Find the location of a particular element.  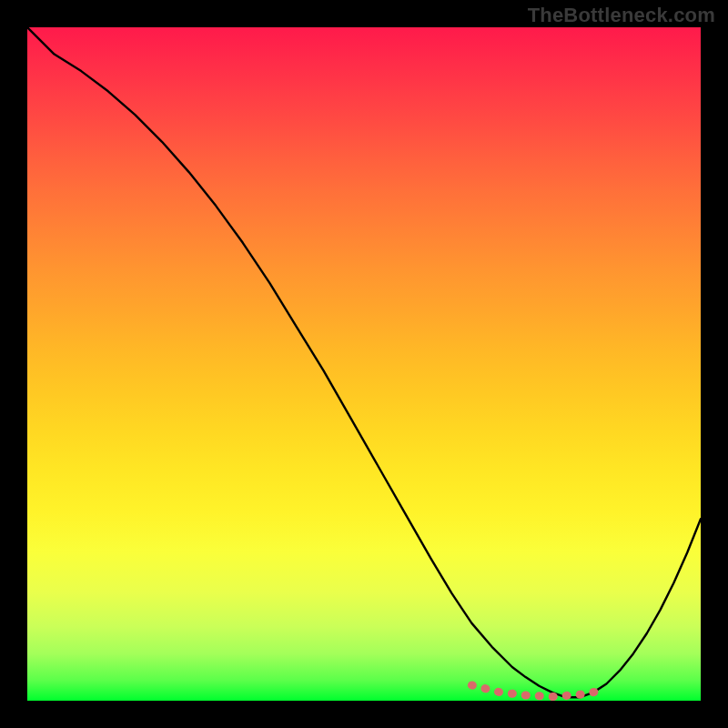

watermark-text: TheBottleneck.com is located at coordinates (622, 15).